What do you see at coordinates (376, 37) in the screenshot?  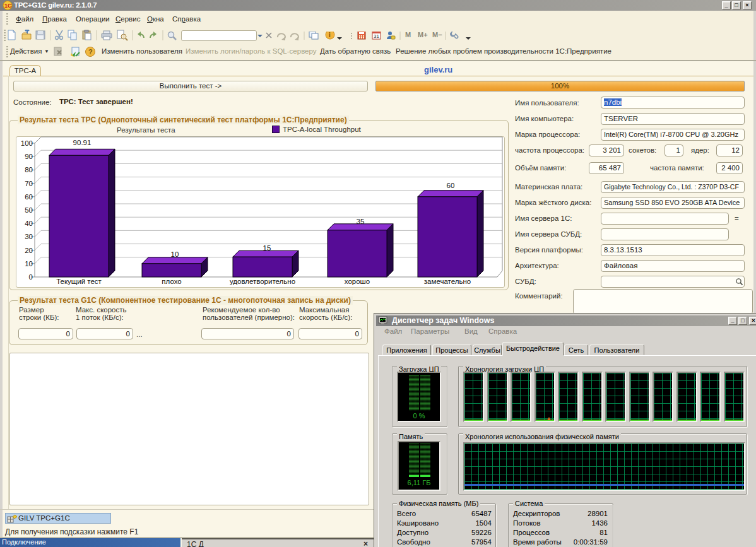 I see `svg-text: 31` at bounding box center [376, 37].